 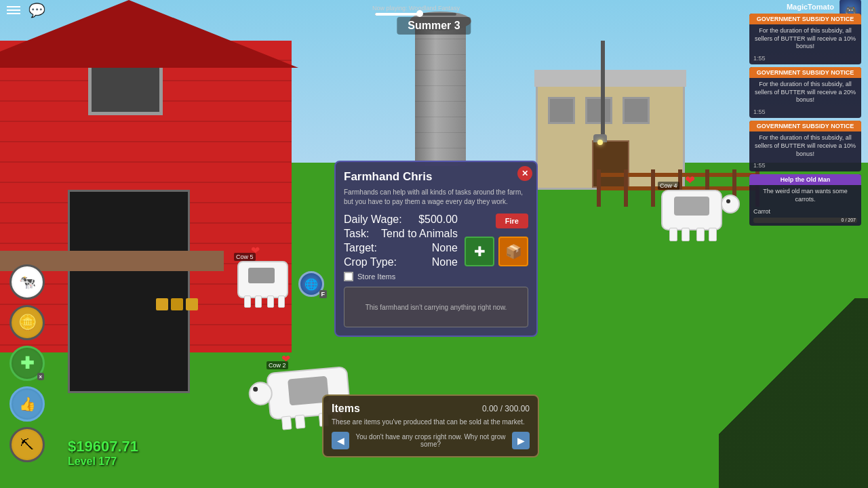 What do you see at coordinates (436, 277) in the screenshot?
I see `store-items-row: Store Items` at bounding box center [436, 277].